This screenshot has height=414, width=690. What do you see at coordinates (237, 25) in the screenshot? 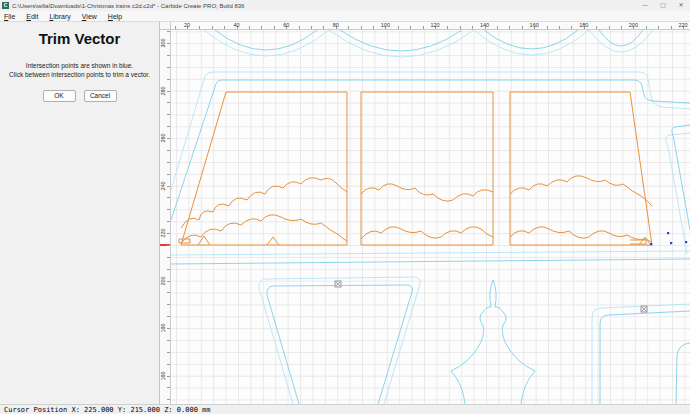
I see `ruler-label: 40` at bounding box center [237, 25].